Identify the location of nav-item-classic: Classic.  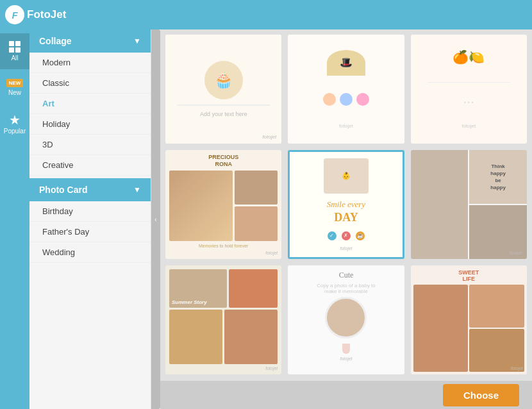
(90, 83).